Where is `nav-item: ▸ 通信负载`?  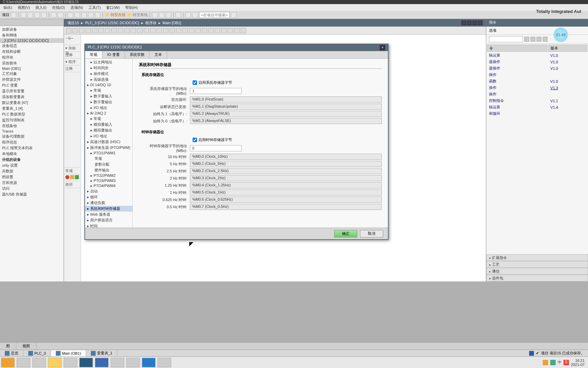 nav-item: ▸ 通信负载 is located at coordinates (109, 203).